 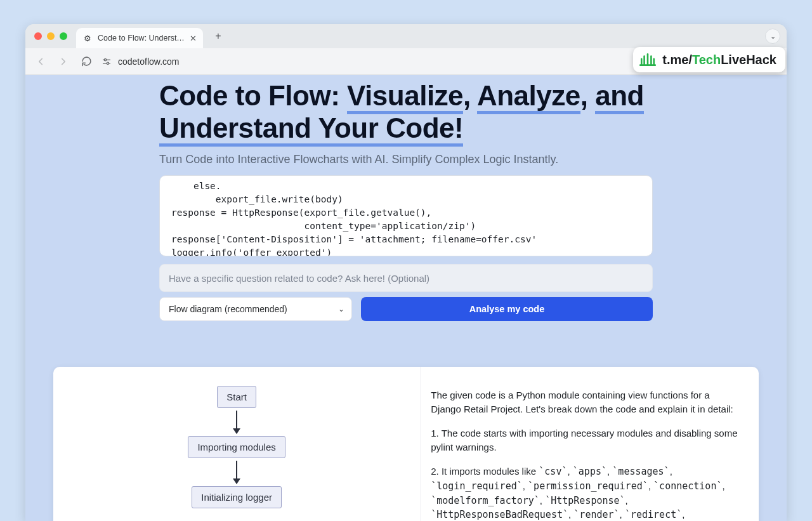 I want to click on explanation-point-2: 2. It imports modules like `csv`, `apps`…, so click(x=586, y=492).